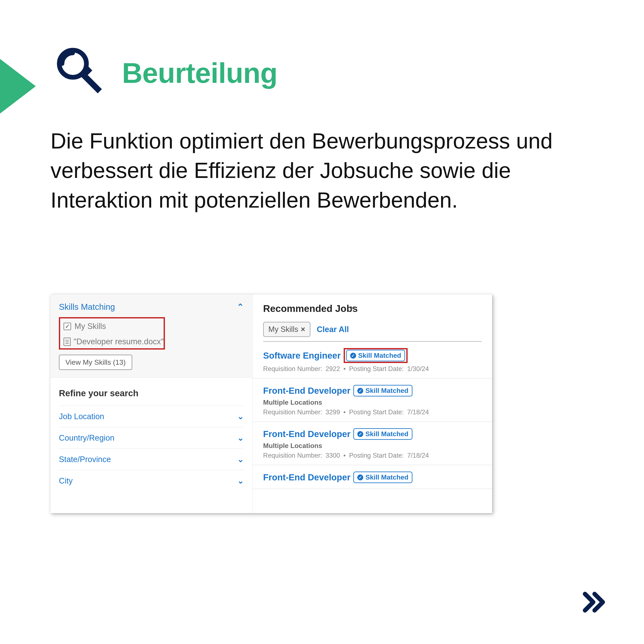 The width and height of the screenshot is (644, 644). I want to click on right-column: Recommended Jobs My Skills × Clear All S…, so click(372, 404).